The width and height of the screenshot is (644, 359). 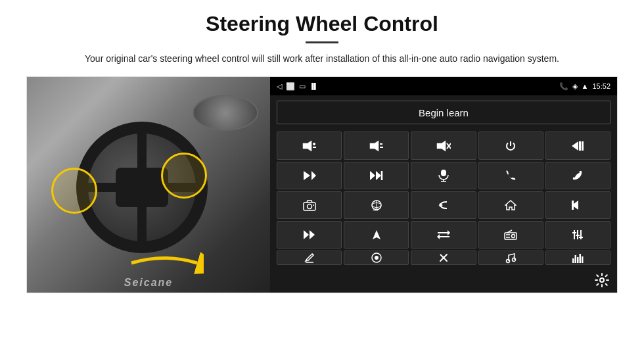 What do you see at coordinates (149, 283) in the screenshot?
I see `seicane-watermark: Seicane` at bounding box center [149, 283].